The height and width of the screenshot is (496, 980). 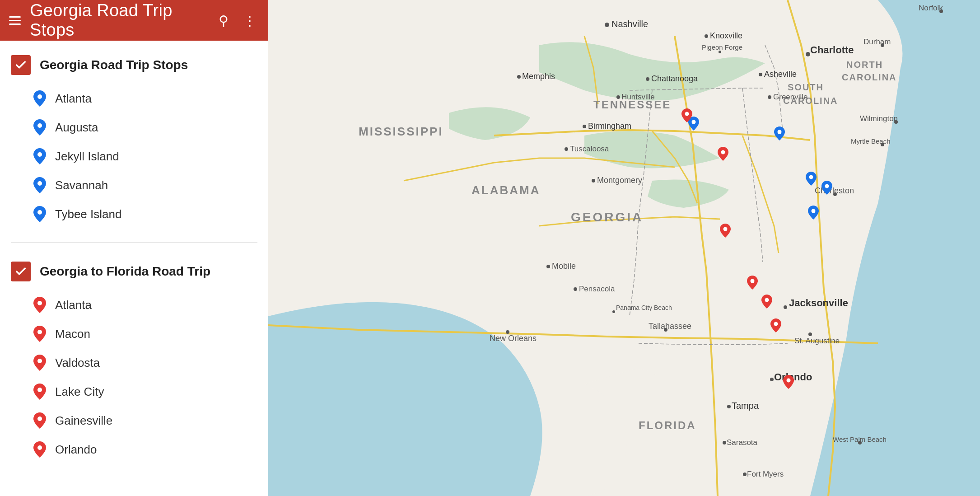 I want to click on item-label-lake-city: Lake City, so click(x=79, y=392).